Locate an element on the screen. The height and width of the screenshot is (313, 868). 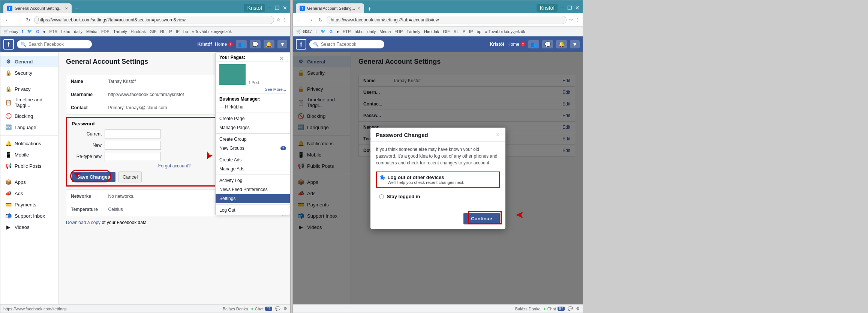
manage-pages-item: Manage Pages is located at coordinates (253, 128).